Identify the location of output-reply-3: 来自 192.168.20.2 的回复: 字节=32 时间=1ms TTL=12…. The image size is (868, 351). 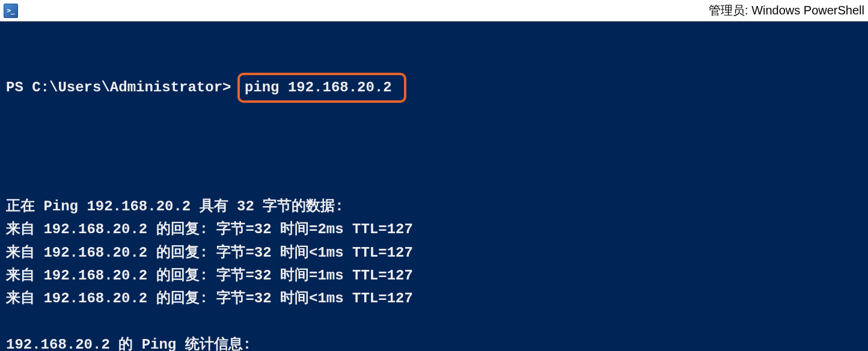
(209, 275).